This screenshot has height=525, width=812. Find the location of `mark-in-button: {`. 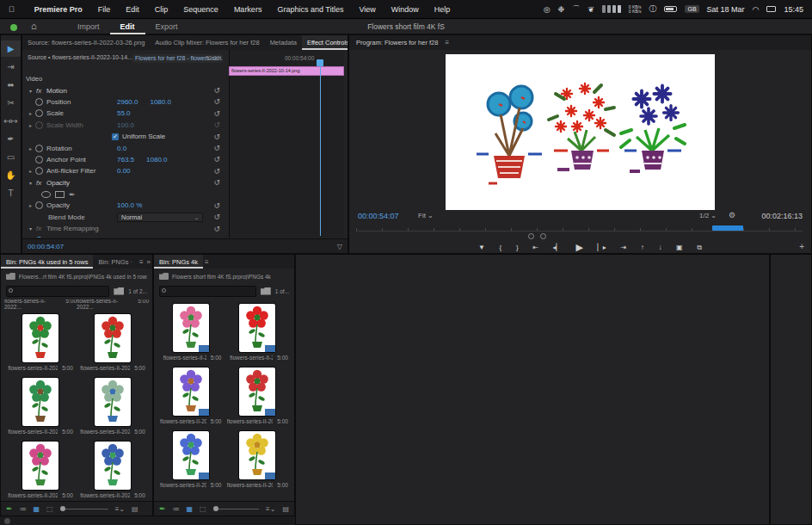

mark-in-button: { is located at coordinates (501, 248).